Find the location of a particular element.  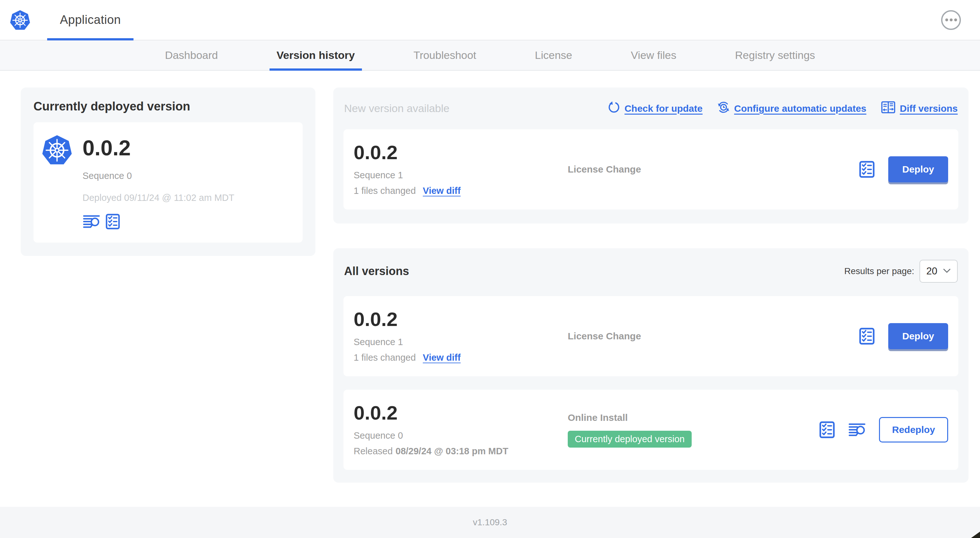

deployed-sequence: Sequence 0 is located at coordinates (158, 176).